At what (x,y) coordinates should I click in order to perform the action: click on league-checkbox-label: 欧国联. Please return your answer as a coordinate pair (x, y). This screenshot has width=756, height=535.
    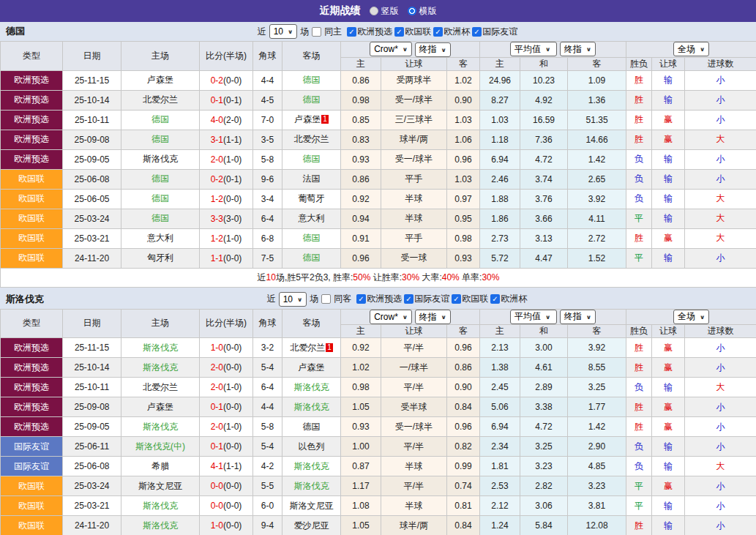
    Looking at the image, I should click on (475, 299).